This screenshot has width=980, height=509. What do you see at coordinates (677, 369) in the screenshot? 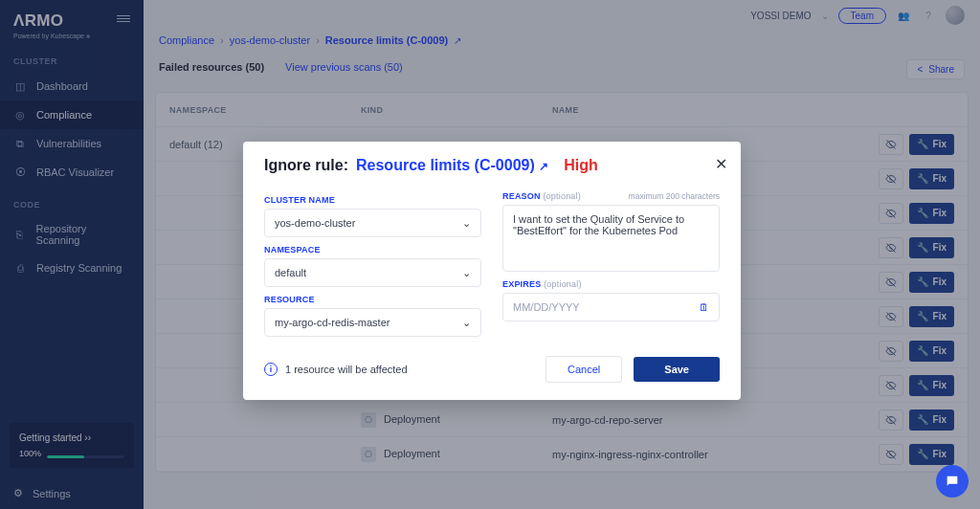
I see `save-button: Save` at bounding box center [677, 369].